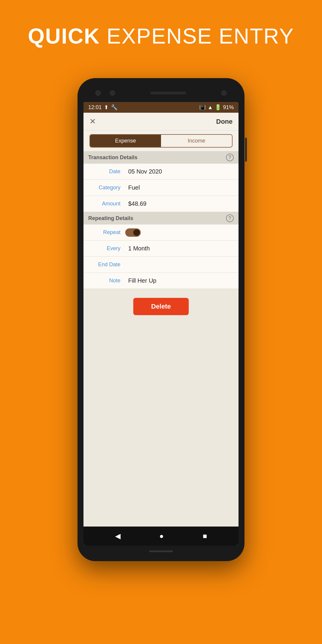  Describe the element at coordinates (64, 36) in the screenshot. I see `title-bold: QUICK` at that location.